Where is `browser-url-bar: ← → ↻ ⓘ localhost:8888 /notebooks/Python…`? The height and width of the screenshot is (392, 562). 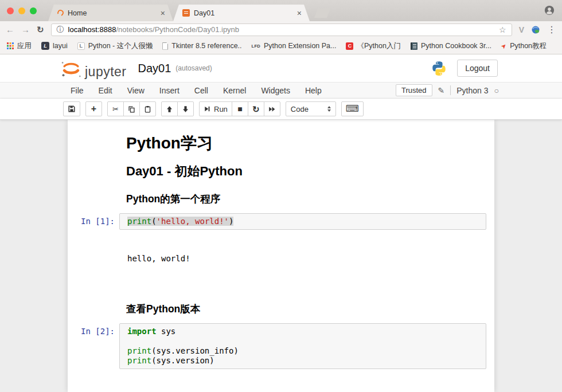 browser-url-bar: ← → ↻ ⓘ localhost:8888 /notebooks/Python… is located at coordinates (281, 30).